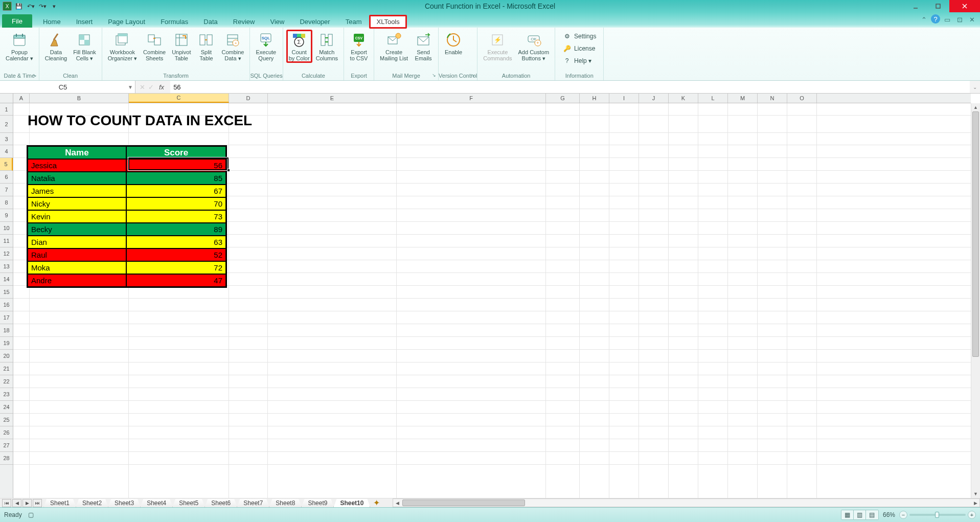 This screenshot has width=980, height=522. I want to click on cell-name: Kevin, so click(77, 217).